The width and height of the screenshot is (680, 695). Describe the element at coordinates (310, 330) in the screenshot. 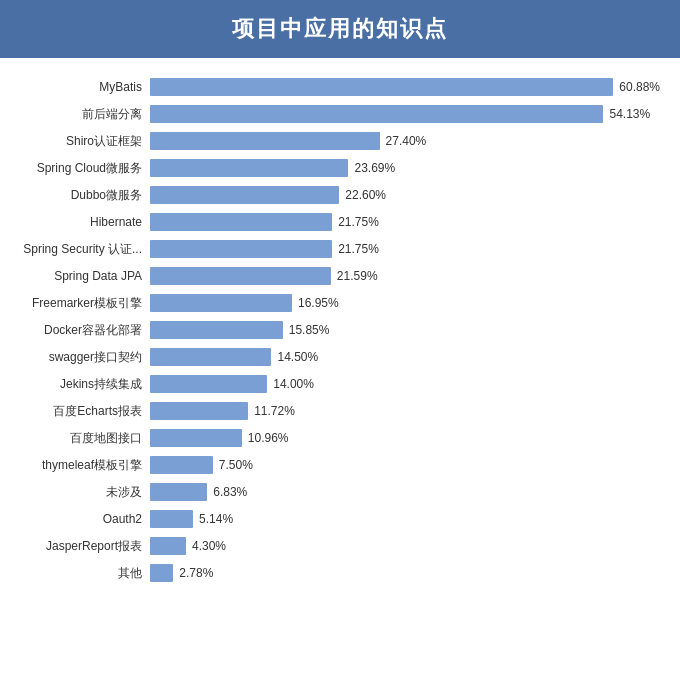

I see `bar-pct-label: 15.85%` at that location.